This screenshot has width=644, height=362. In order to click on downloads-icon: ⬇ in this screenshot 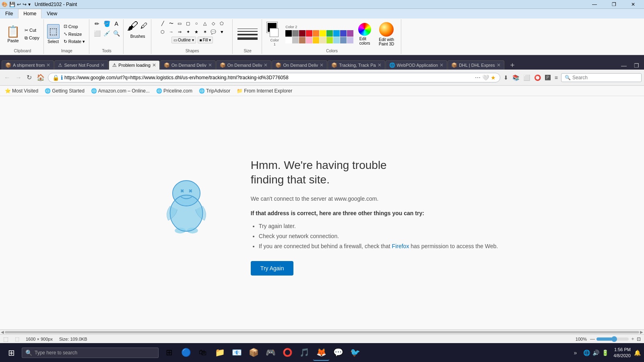, I will do `click(506, 78)`.